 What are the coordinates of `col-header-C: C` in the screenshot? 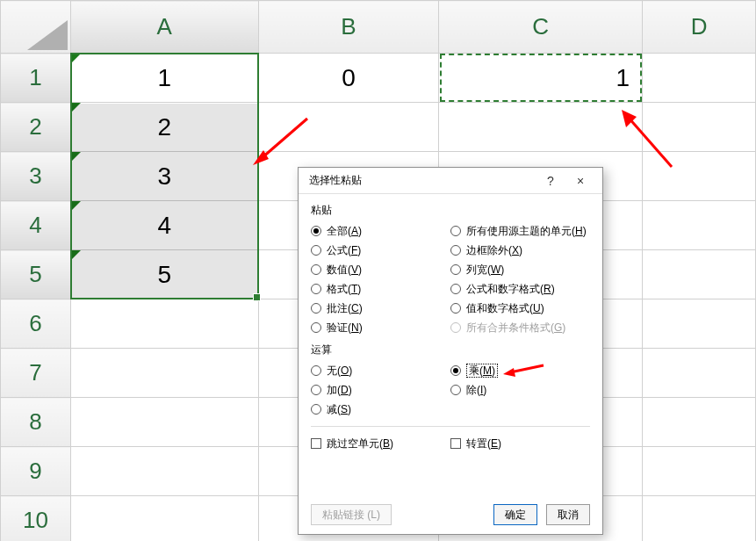 It's located at (541, 27).